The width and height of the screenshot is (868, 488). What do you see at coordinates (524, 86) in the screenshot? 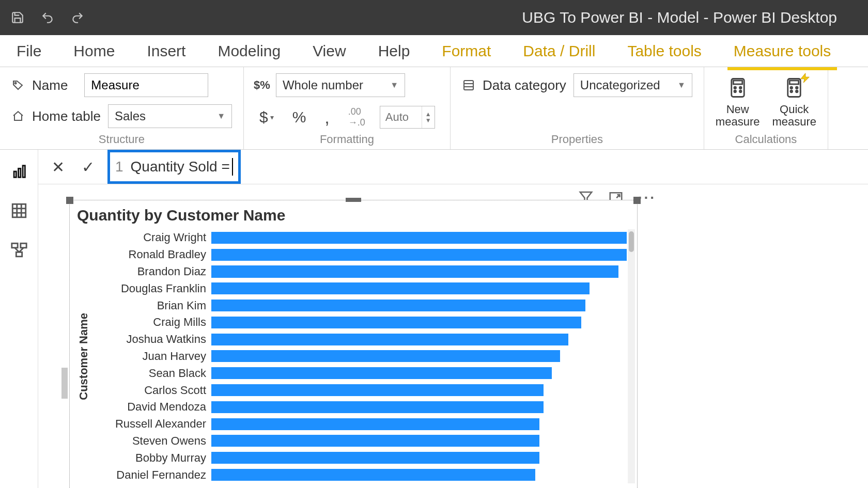
I see `data-category-label: Data category` at bounding box center [524, 86].